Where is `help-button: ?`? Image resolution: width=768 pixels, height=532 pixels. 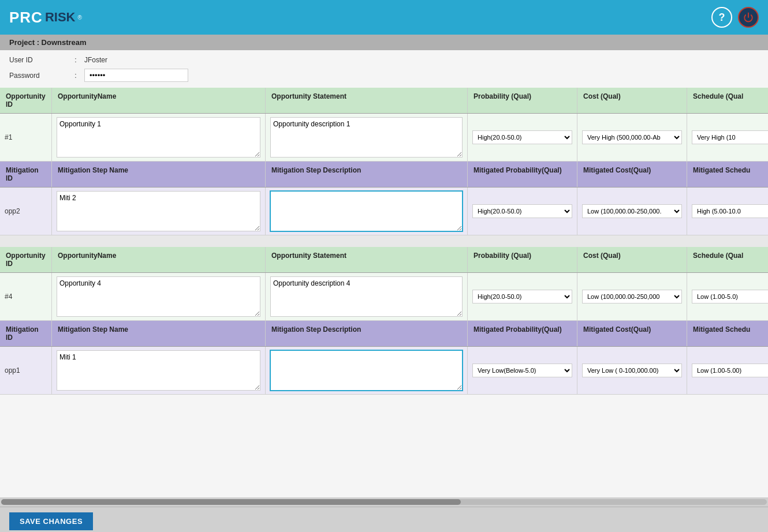 help-button: ? is located at coordinates (722, 17).